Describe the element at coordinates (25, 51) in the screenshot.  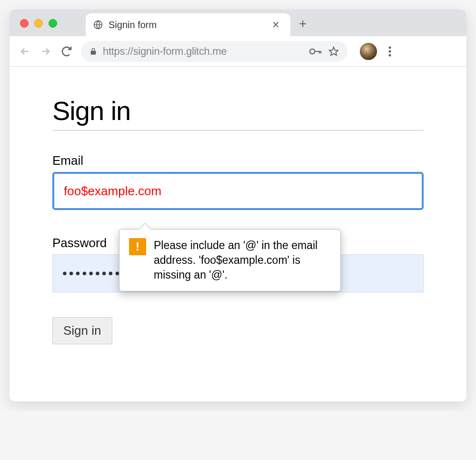
I see `back-button` at that location.